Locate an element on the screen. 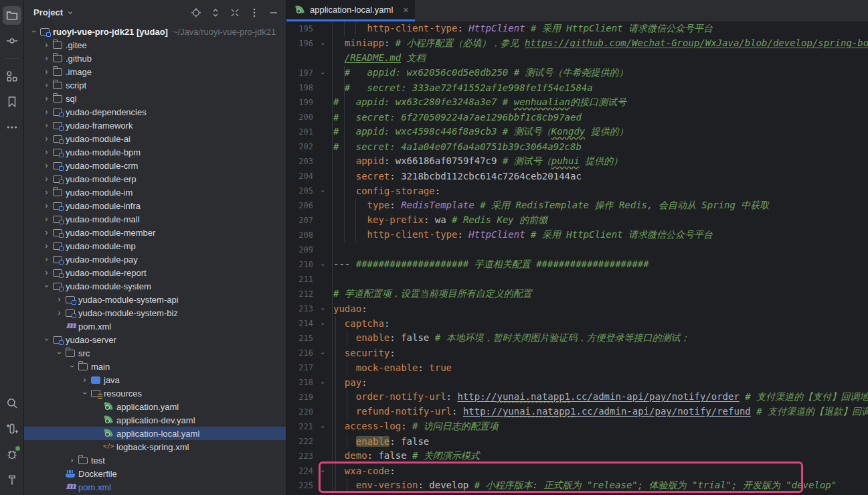  tree-item-dockerfile: Dockerfile is located at coordinates (155, 474).